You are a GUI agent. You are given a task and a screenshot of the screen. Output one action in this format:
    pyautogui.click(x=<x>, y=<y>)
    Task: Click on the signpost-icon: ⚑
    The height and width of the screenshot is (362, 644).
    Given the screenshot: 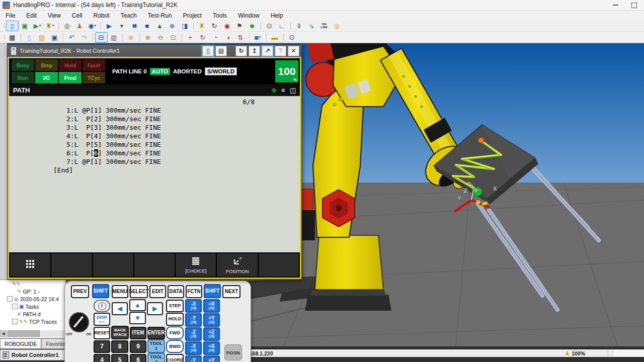 What is the action you would take?
    pyautogui.click(x=239, y=26)
    